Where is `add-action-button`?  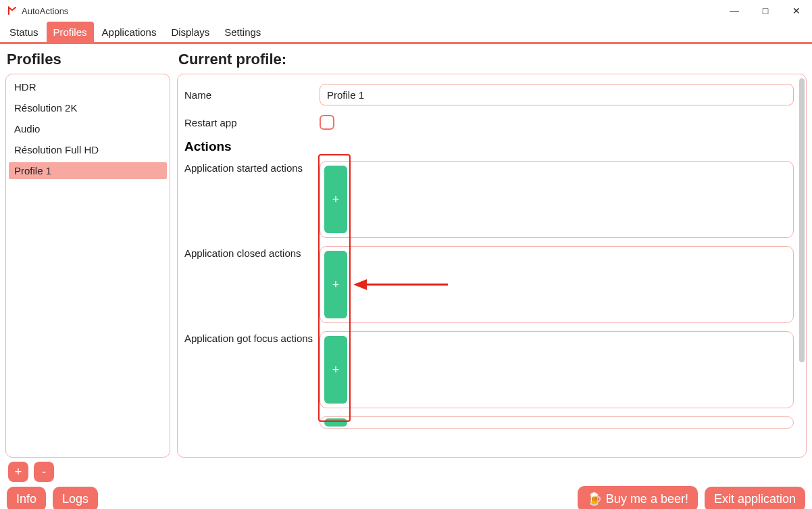
add-action-button is located at coordinates (336, 422).